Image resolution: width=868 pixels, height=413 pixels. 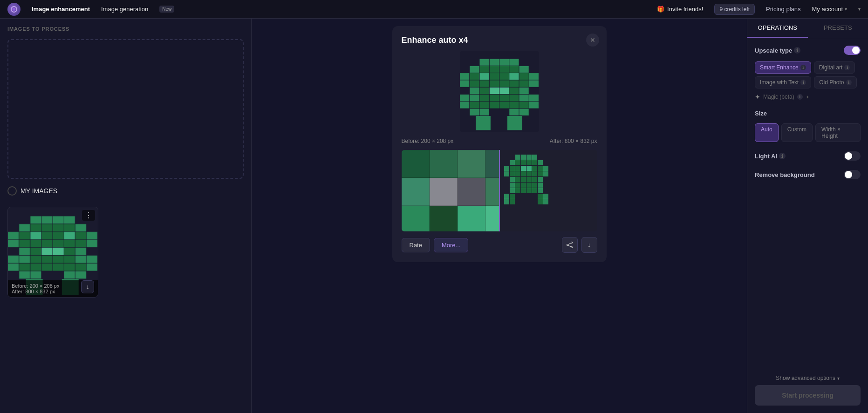 I want to click on remove-bg-toggle, so click(x=852, y=175).